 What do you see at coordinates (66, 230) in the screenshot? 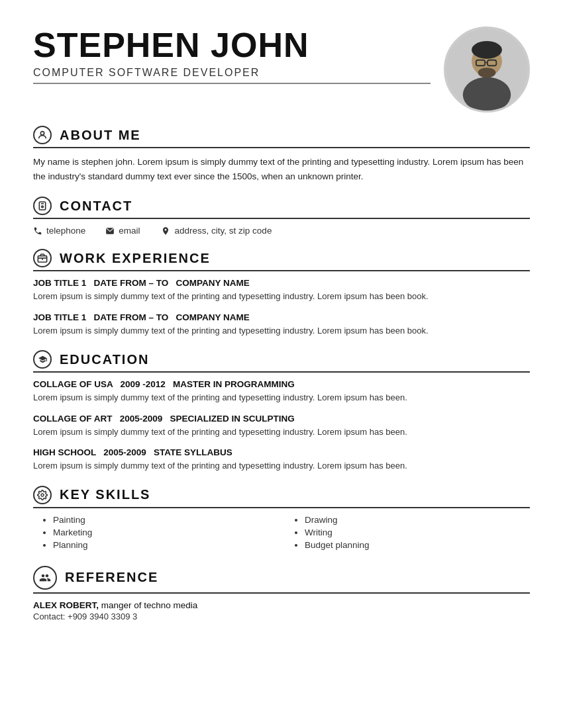
I see `telephone-label: telephone` at bounding box center [66, 230].